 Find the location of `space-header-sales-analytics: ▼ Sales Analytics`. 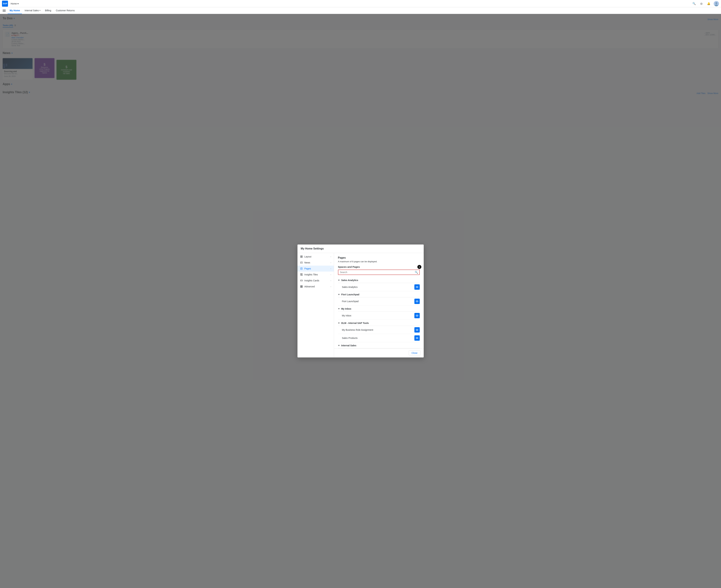

space-header-sales-analytics: ▼ Sales Analytics is located at coordinates (379, 280).